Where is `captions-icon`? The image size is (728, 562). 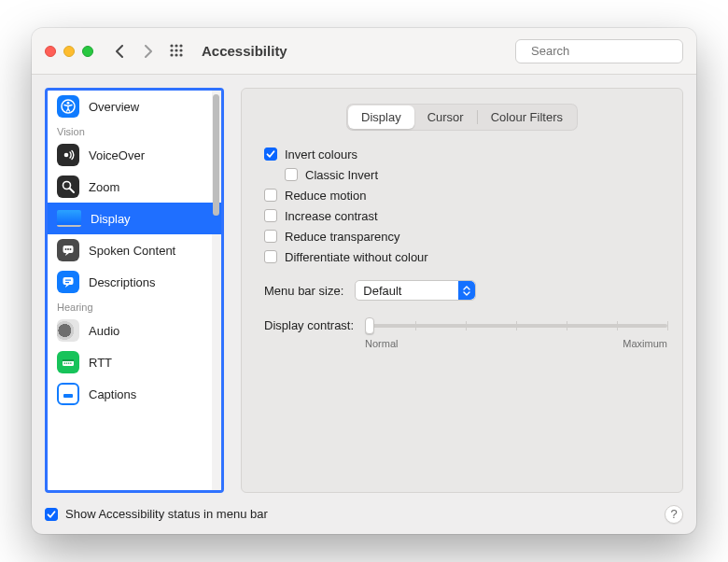
captions-icon is located at coordinates (68, 394).